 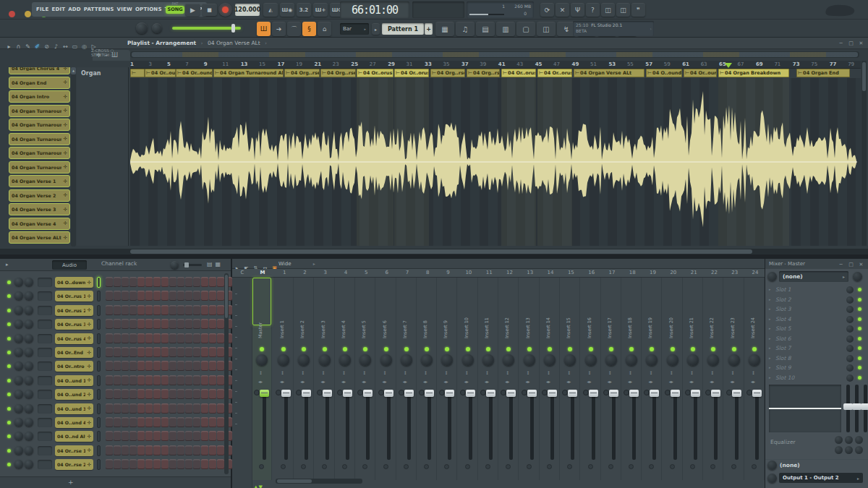 I want to click on plugin-slot: ▸Slot 3, so click(x=817, y=309).